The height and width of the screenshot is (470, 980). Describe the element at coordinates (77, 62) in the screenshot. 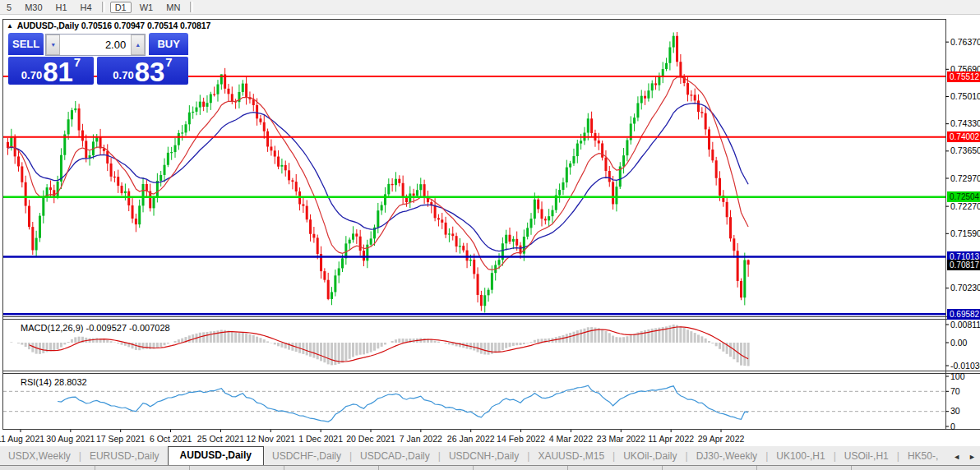

I see `sell-price-pip: 7` at that location.